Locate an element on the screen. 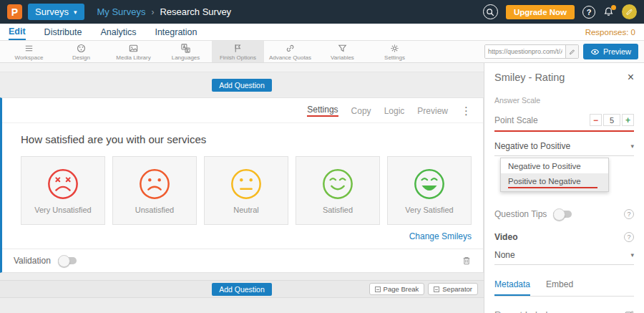 This screenshot has height=313, width=644. smiley-option-unsatisfied: Unsatisfied is located at coordinates (155, 191).